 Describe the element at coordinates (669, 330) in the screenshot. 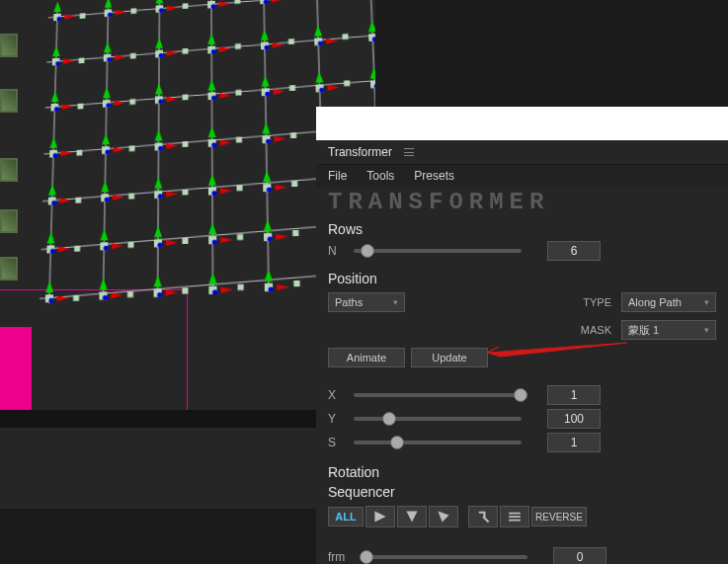

I see `mask-dropdown: 蒙版 1 ▾` at that location.